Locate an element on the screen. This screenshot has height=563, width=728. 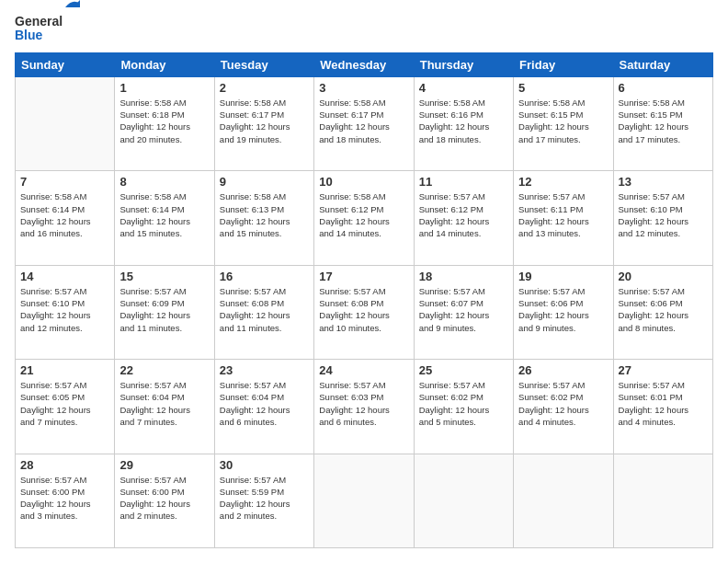
calendar-day-cell: 23Sunrise: 5:57 AM Sunset: 6:04 PM Dayli… is located at coordinates (264, 407).